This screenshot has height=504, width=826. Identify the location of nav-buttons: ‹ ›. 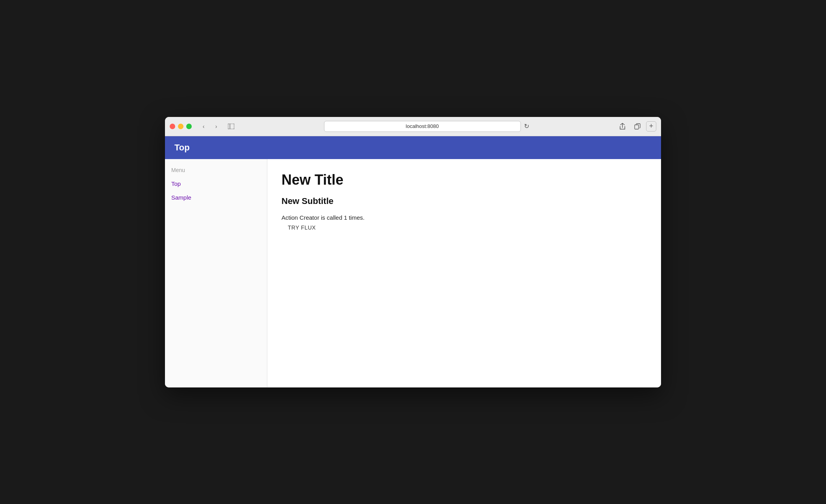
(210, 126).